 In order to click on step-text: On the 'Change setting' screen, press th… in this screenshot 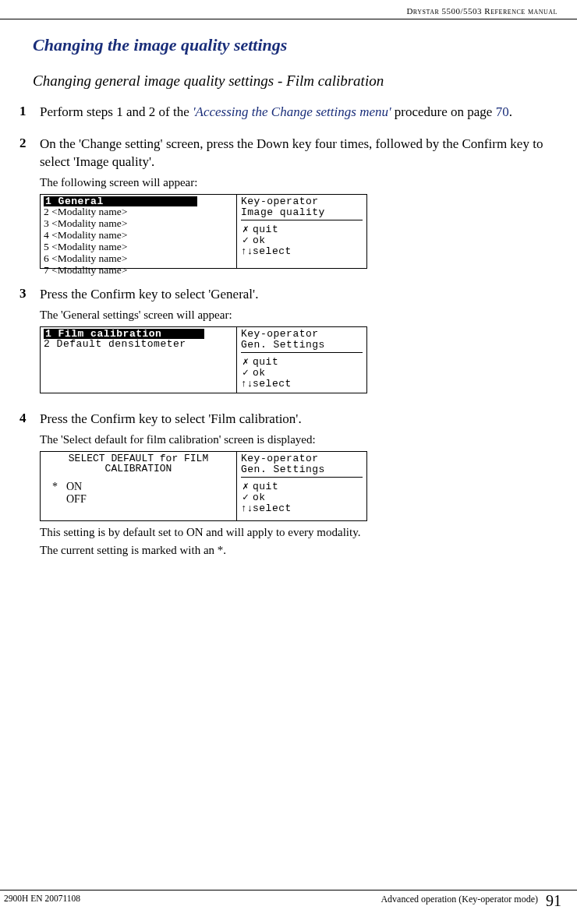, I will do `click(295, 153)`.